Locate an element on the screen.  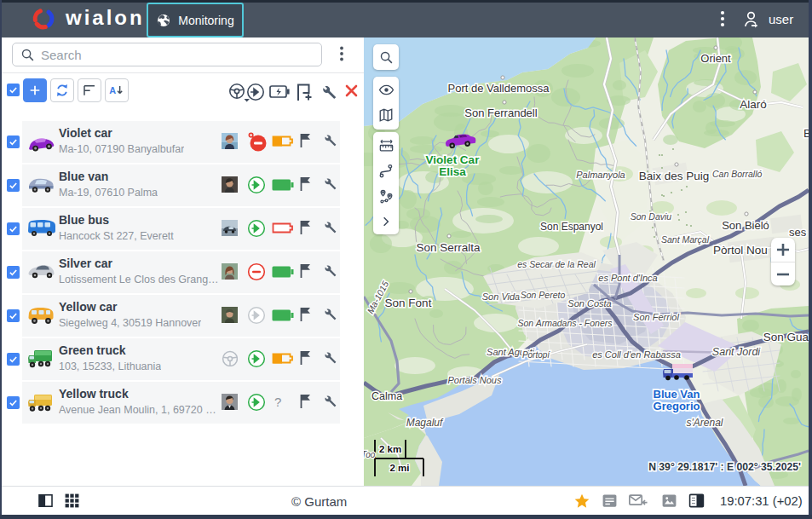
svg-text: Sant Jordi is located at coordinates (737, 352).